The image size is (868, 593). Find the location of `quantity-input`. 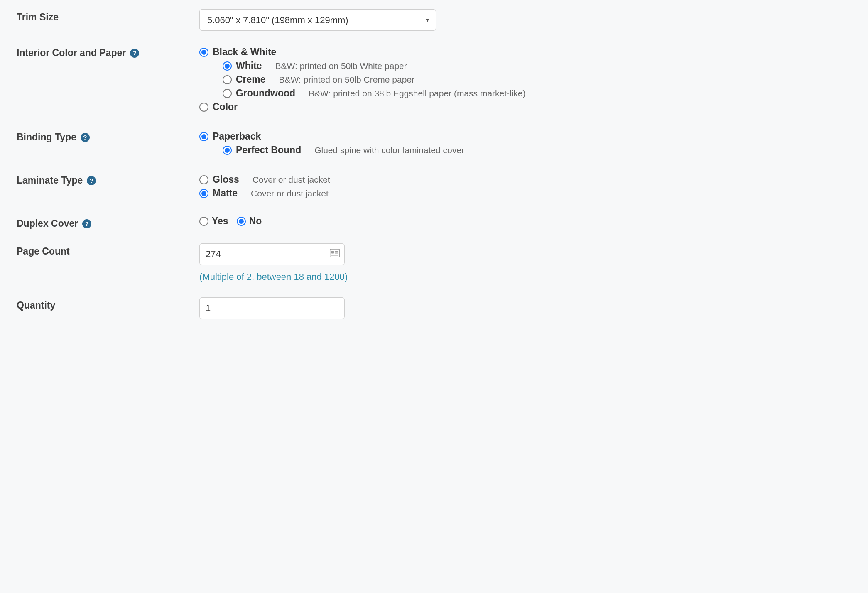

quantity-input is located at coordinates (272, 308).